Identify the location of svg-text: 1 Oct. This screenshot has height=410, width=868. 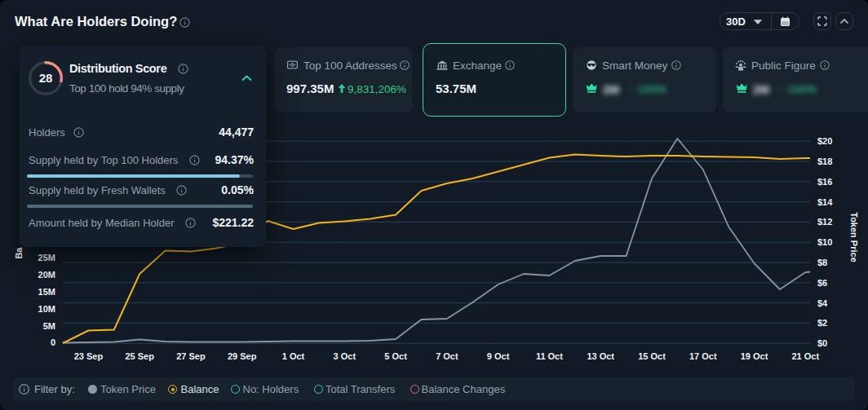
(294, 356).